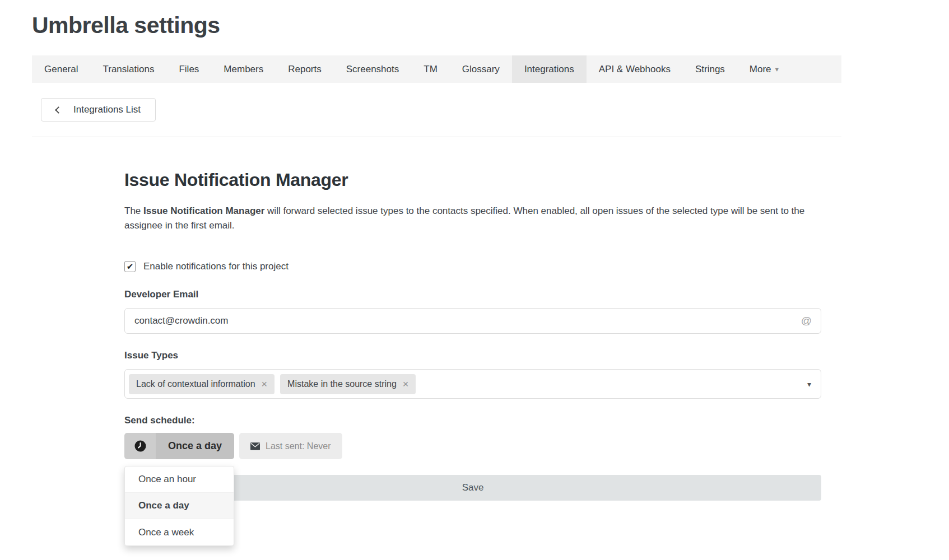 This screenshot has height=560, width=949. What do you see at coordinates (243, 69) in the screenshot?
I see `tab-members: Members` at bounding box center [243, 69].